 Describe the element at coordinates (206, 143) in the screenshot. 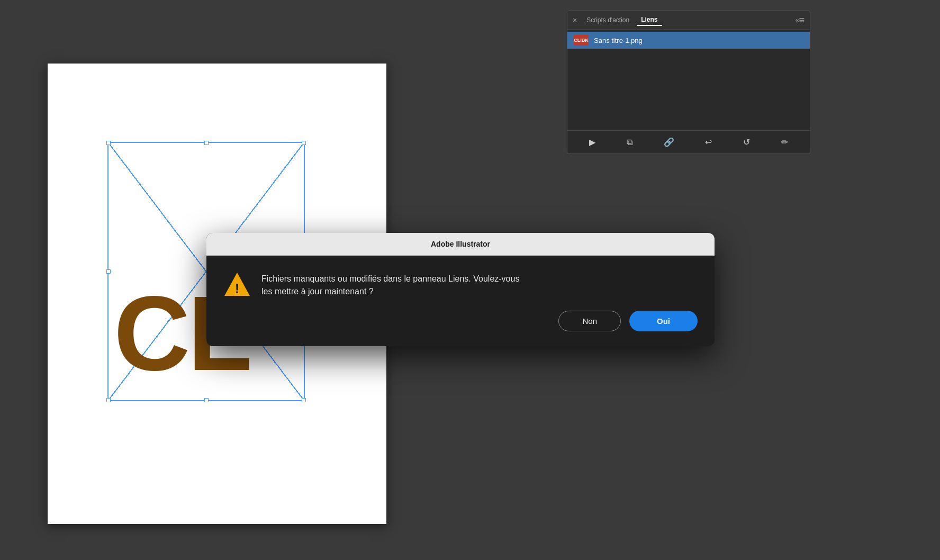

I see `handle-tm` at that location.